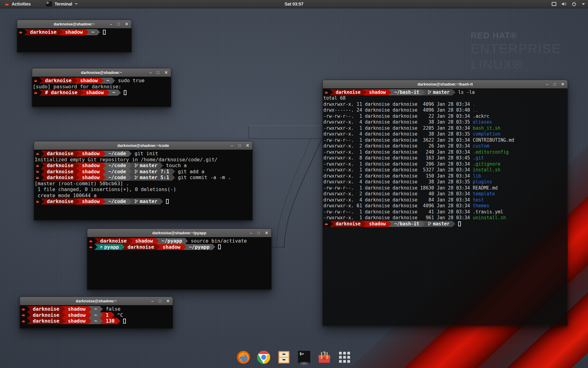  I want to click on ls-output-line: -rwxrwxr-x. 1 darknoise darknoise 240 Ja…, so click(445, 152).